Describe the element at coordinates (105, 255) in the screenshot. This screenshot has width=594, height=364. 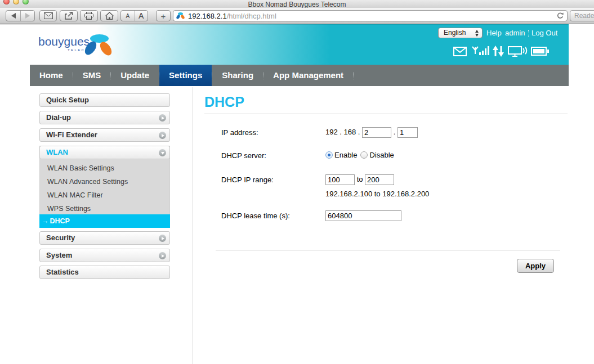
I see `sidebar-item-system: System` at that location.